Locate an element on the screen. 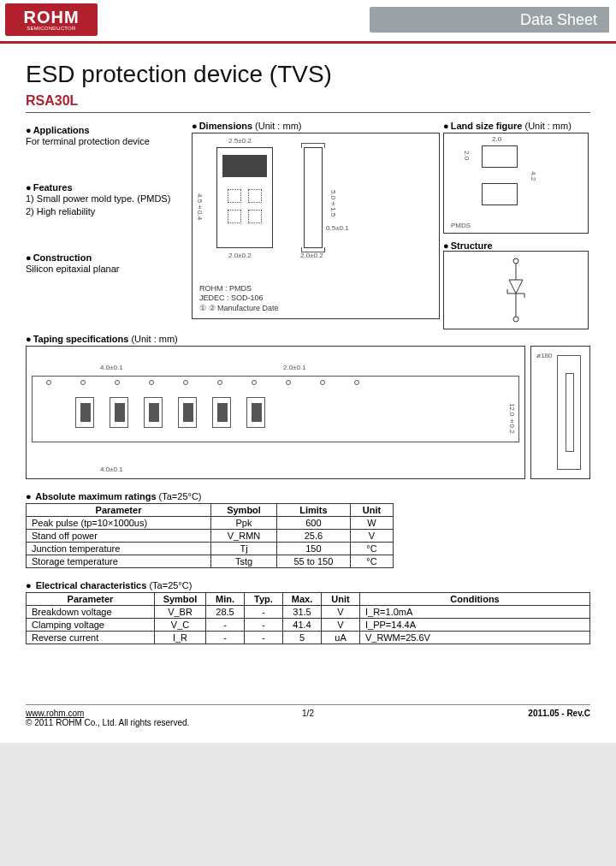 Image resolution: width=616 pixels, height=866 pixels. land-label: Land size figure is located at coordinates (483, 126).